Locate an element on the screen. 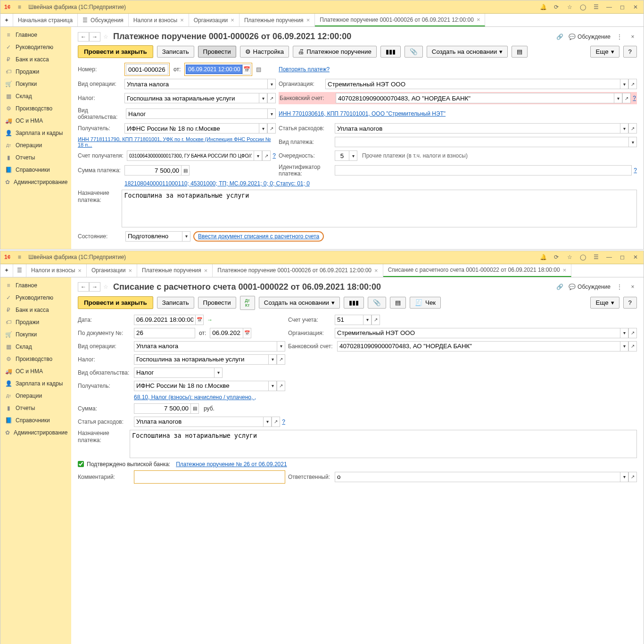 The height and width of the screenshot is (644, 644). more-button: Еще ▾ is located at coordinates (604, 52).